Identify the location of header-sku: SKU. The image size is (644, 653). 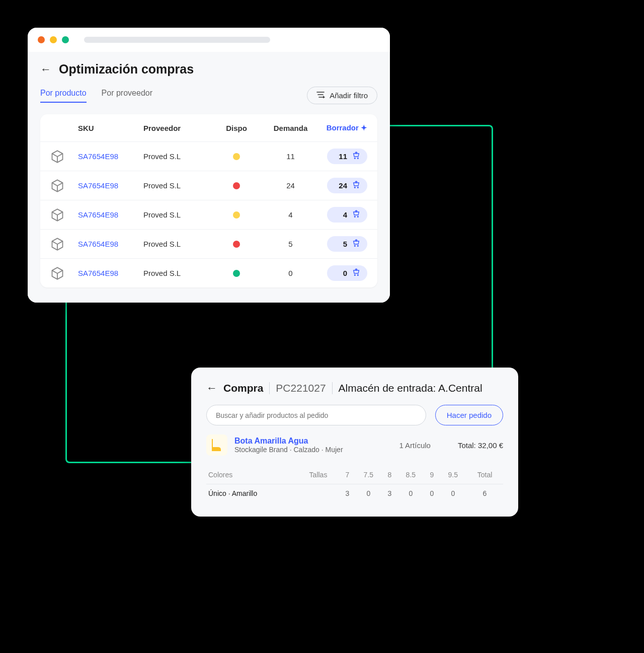
(111, 128).